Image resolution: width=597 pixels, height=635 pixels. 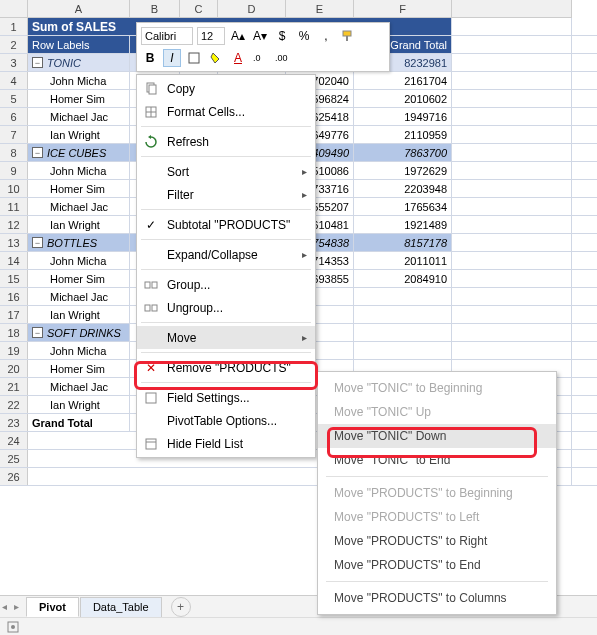 What do you see at coordinates (403, 80) in the screenshot?
I see `cell: 2161704` at bounding box center [403, 80].